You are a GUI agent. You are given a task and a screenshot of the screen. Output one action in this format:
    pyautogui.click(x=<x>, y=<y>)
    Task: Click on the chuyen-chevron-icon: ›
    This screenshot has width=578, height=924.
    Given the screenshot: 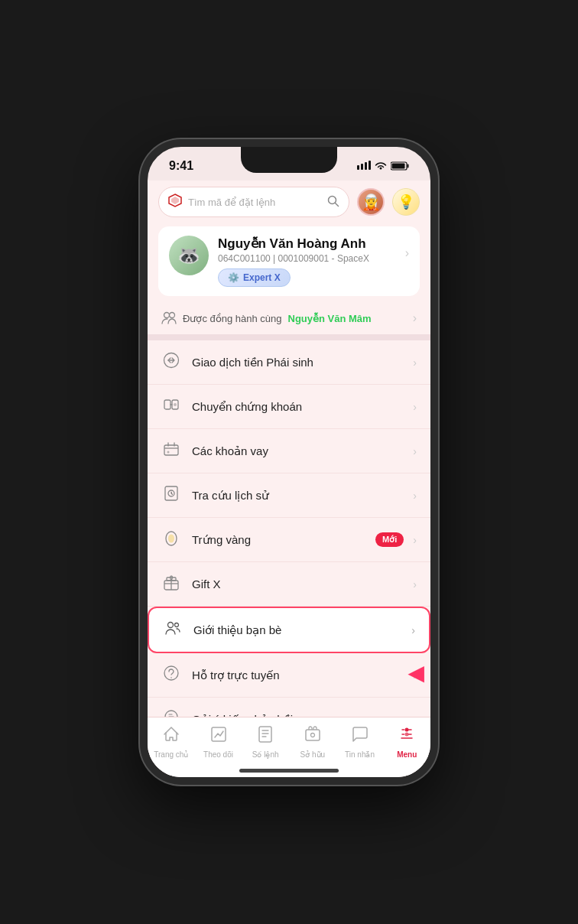 What is the action you would take?
    pyautogui.click(x=414, y=407)
    